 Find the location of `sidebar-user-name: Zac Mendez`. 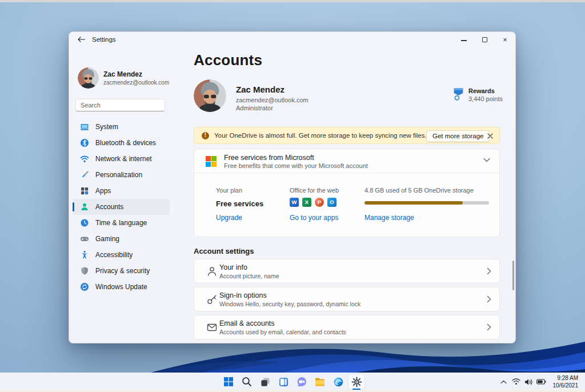

sidebar-user-name: Zac Mendez is located at coordinates (136, 74).